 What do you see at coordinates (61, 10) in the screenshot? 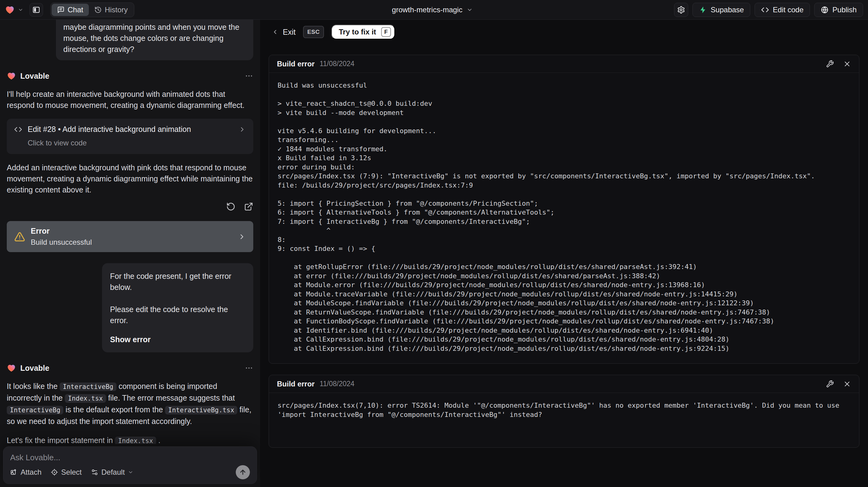
I see `message-square-icon` at bounding box center [61, 10].